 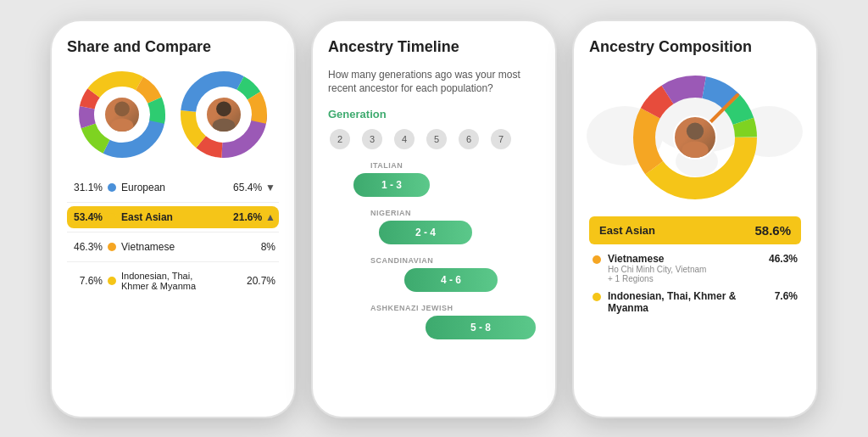 What do you see at coordinates (270, 188) in the screenshot?
I see `chevron-european: ▼` at bounding box center [270, 188].